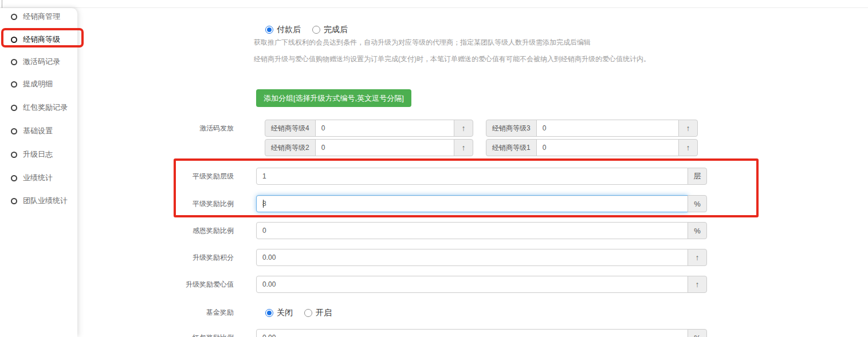 The width and height of the screenshot is (868, 337). Describe the element at coordinates (318, 313) in the screenshot. I see `radio-fund-on: 开启` at that location.